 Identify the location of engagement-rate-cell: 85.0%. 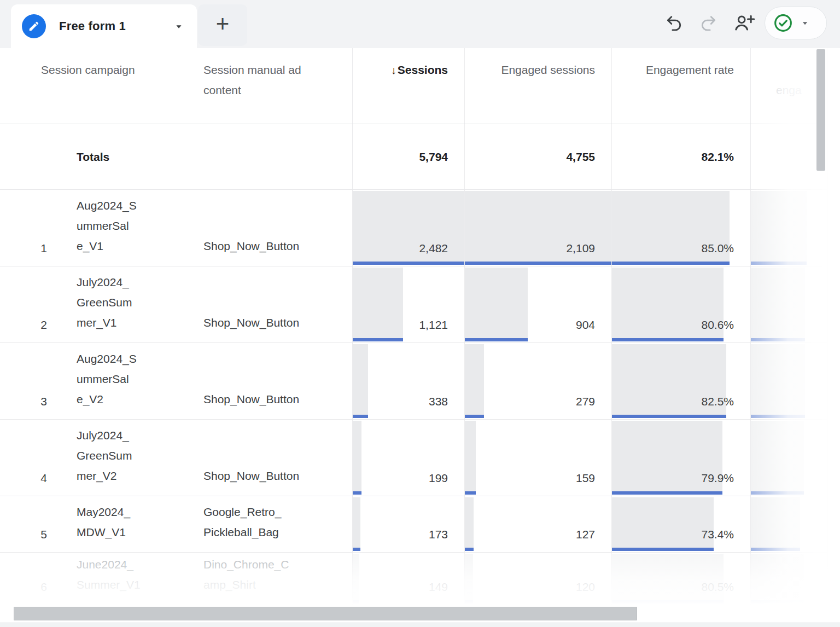
(681, 228).